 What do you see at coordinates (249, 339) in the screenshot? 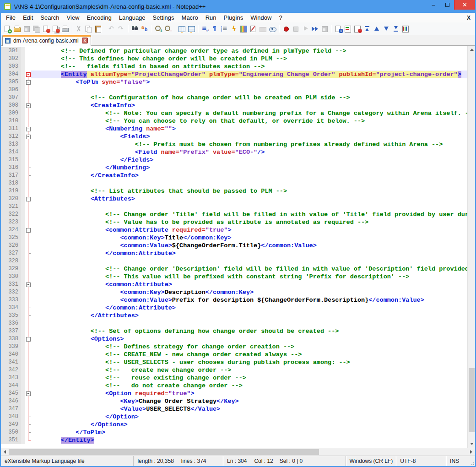
I see `code-text: <Options>` at bounding box center [249, 339].